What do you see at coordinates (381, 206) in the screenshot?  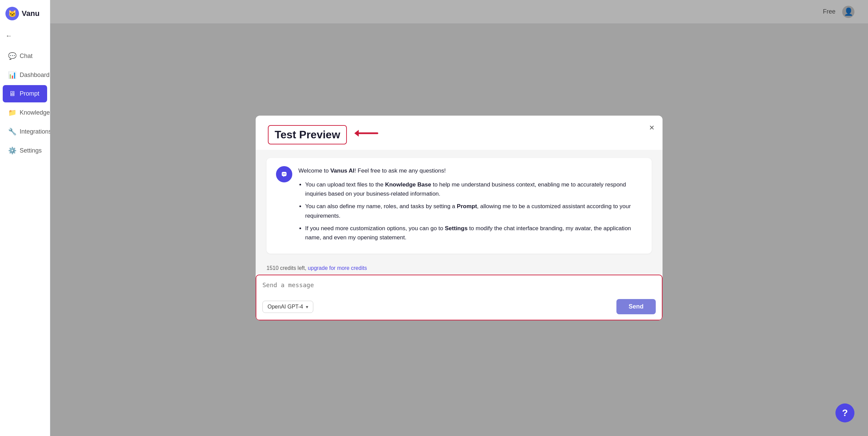 I see `bullet-2-prefix: You can also define my name, roles, and …` at bounding box center [381, 206].